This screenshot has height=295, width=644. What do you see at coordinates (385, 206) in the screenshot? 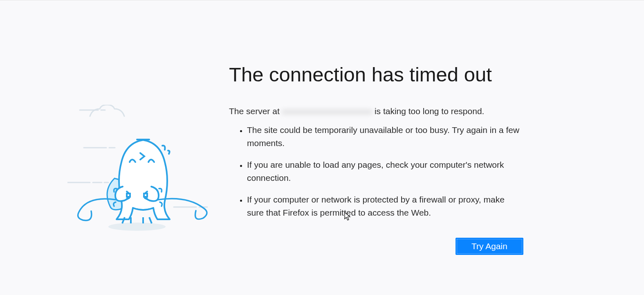
I see `reason-item: If your computer or network is protected…` at bounding box center [385, 206].